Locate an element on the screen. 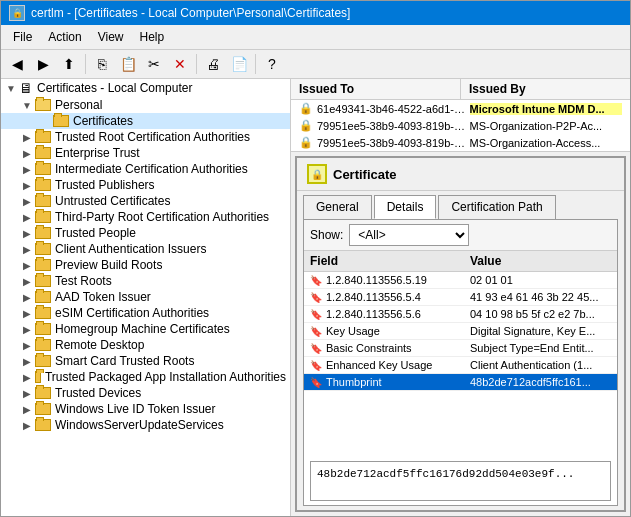 The height and width of the screenshot is (517, 631). tree-label-enterprise: Enterprise Trust is located at coordinates (98, 153).